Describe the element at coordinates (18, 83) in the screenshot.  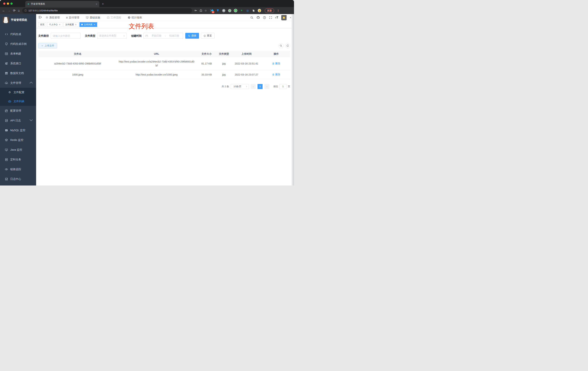
I see `sidebar-item-file-management: 文件管理` at that location.